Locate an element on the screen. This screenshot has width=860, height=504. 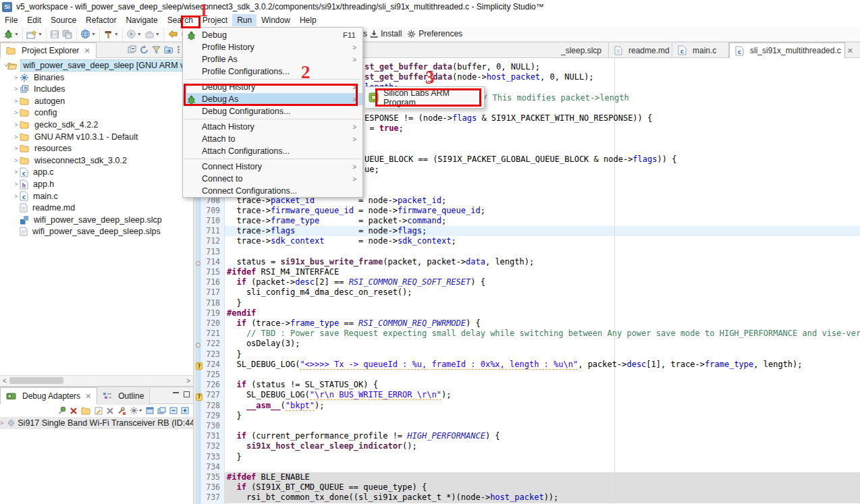
menu-item-profile-history: Profile History> is located at coordinates (273, 47).